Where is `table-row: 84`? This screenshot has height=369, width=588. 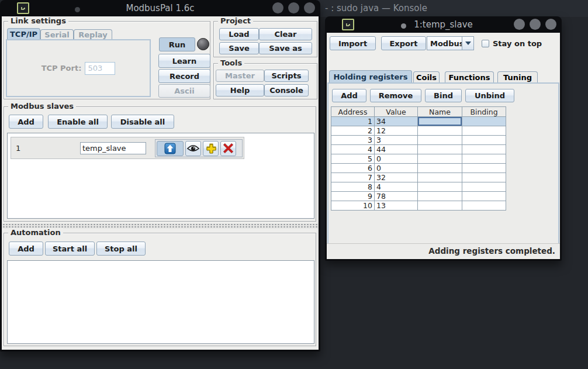 table-row: 84 is located at coordinates (418, 187).